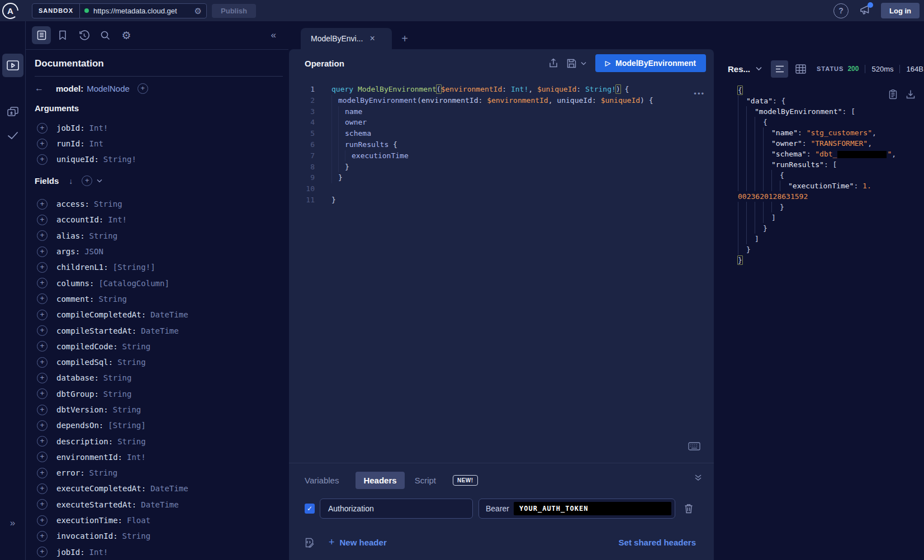 The image size is (924, 560). Describe the element at coordinates (157, 394) in the screenshot. I see `field-row: +dbtGroup:String` at that location.